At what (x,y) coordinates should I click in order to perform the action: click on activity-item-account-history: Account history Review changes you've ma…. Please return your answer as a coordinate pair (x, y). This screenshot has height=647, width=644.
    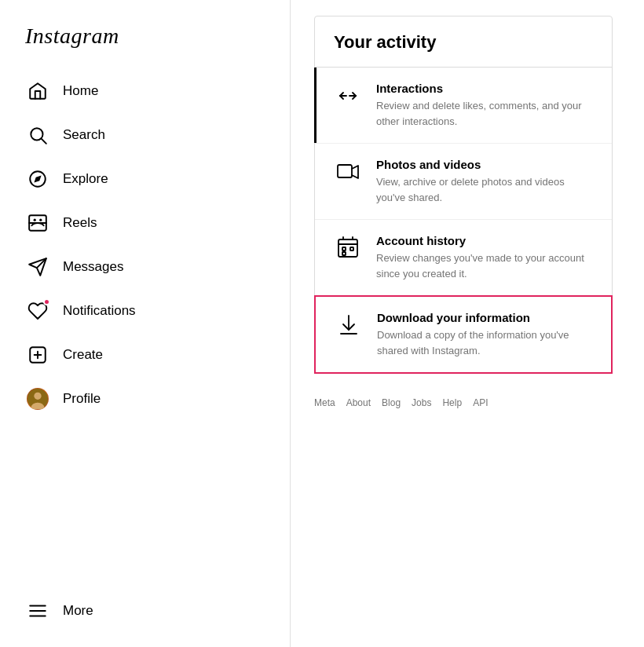
    Looking at the image, I should click on (463, 258).